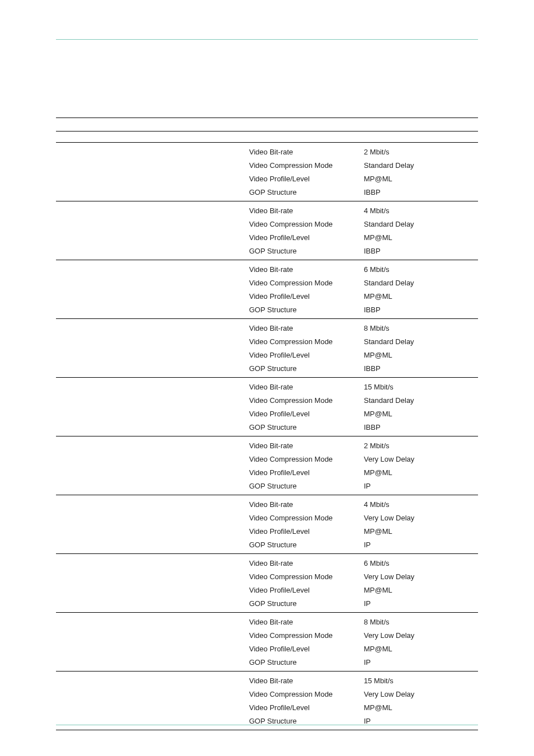  What do you see at coordinates (267, 680) in the screenshot?
I see `table-row: Video Bit-rate15 Mbit/s` at bounding box center [267, 680].